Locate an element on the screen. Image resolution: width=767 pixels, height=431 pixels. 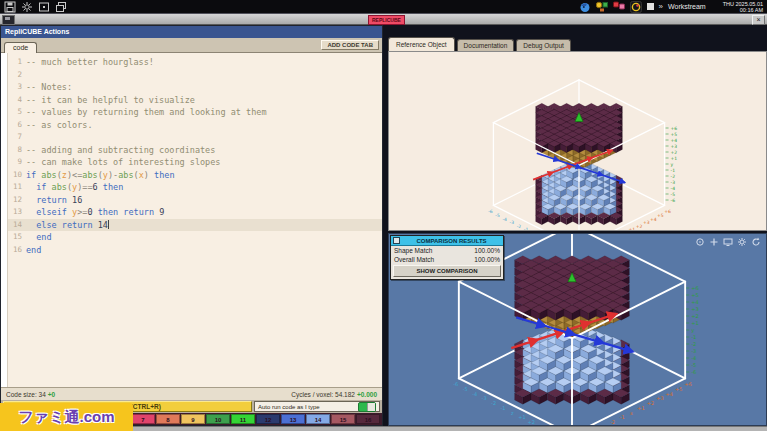
cycles-delta: +0.000 is located at coordinates (367, 394).